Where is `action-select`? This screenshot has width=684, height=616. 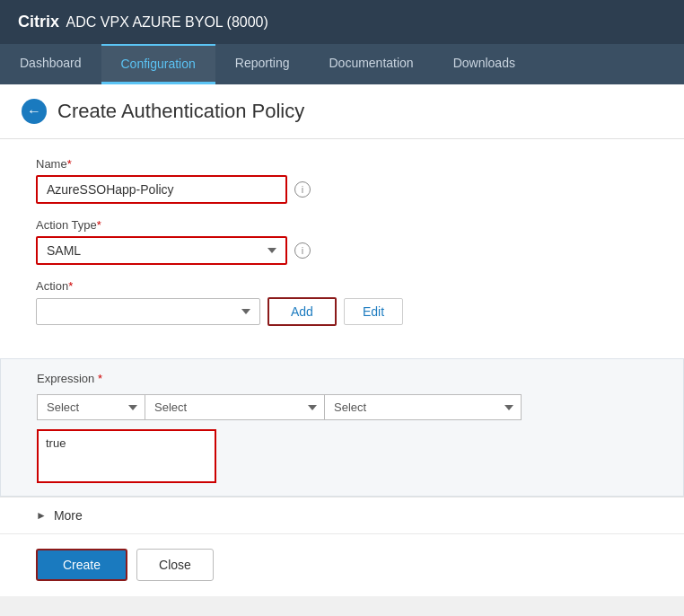
action-select is located at coordinates (148, 312).